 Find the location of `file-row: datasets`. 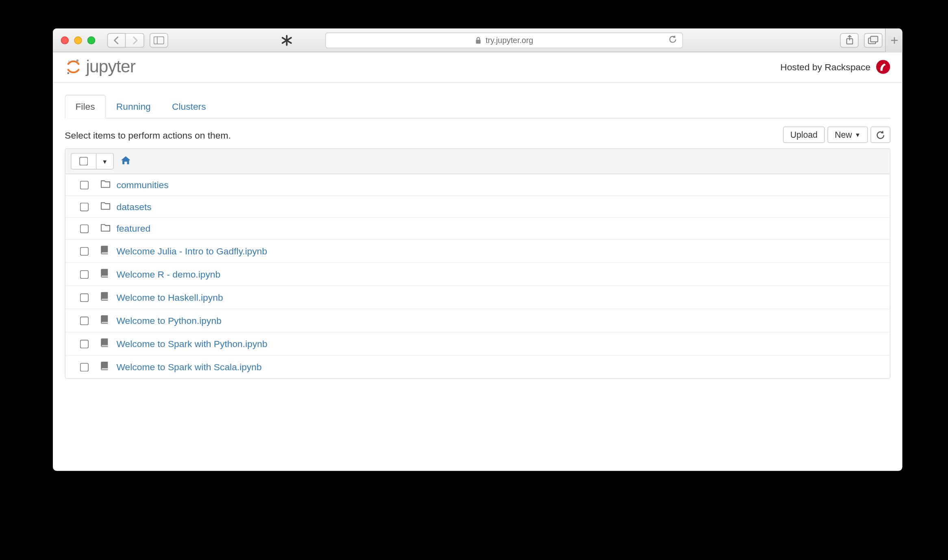

file-row: datasets is located at coordinates (478, 207).